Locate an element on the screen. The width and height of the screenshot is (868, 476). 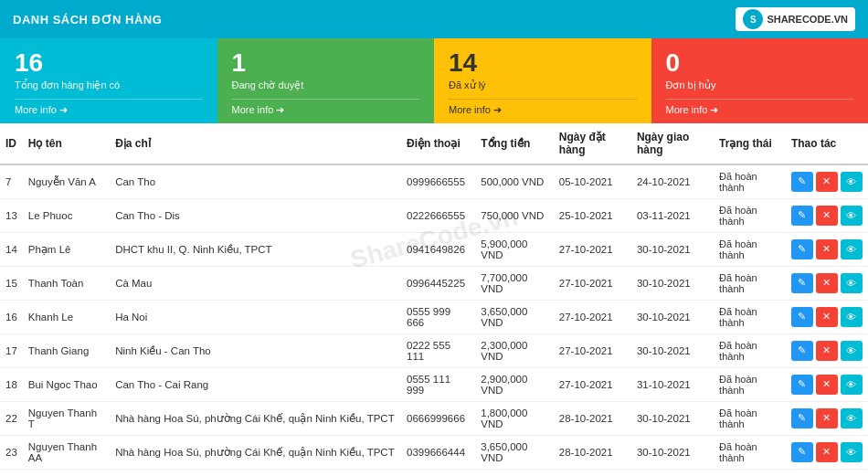
table-row: 23Nguyen Thanh AANhà hàng Hoa Sú, phường… is located at coordinates (434, 451).